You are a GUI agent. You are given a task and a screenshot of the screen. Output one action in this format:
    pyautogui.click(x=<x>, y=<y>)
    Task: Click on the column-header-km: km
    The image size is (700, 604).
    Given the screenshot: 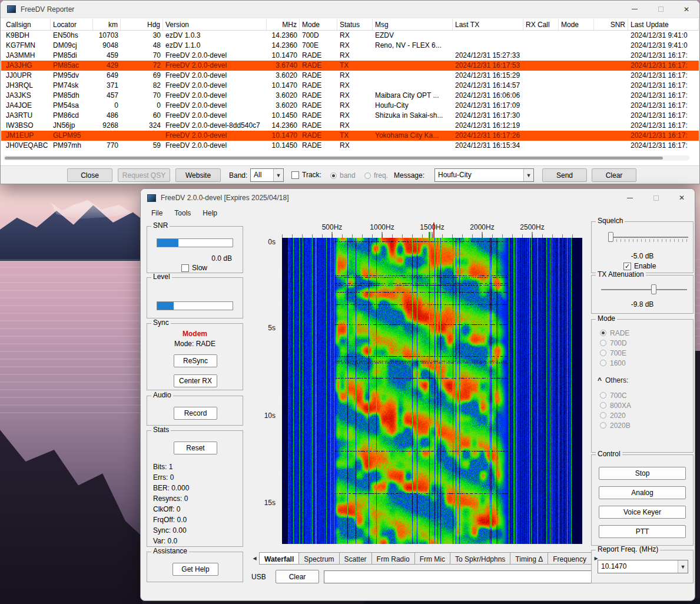 What is the action you would take?
    pyautogui.click(x=107, y=25)
    